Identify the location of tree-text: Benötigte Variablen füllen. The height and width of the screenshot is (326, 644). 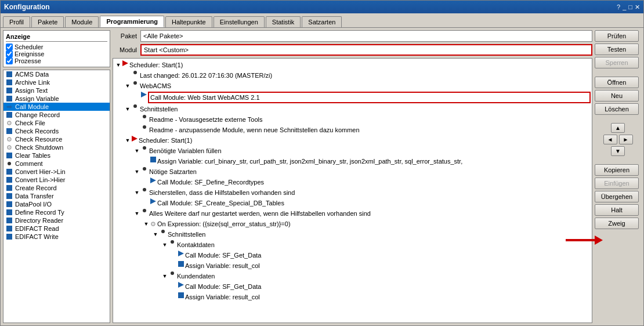
(370, 151).